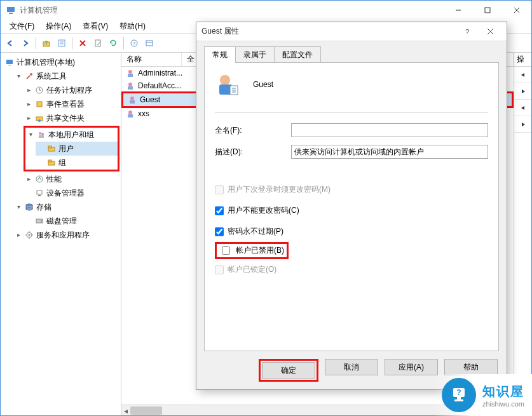 Image resolution: width=532 pixels, height=416 pixels. I want to click on fullname-label: 全名(F):, so click(250, 131).